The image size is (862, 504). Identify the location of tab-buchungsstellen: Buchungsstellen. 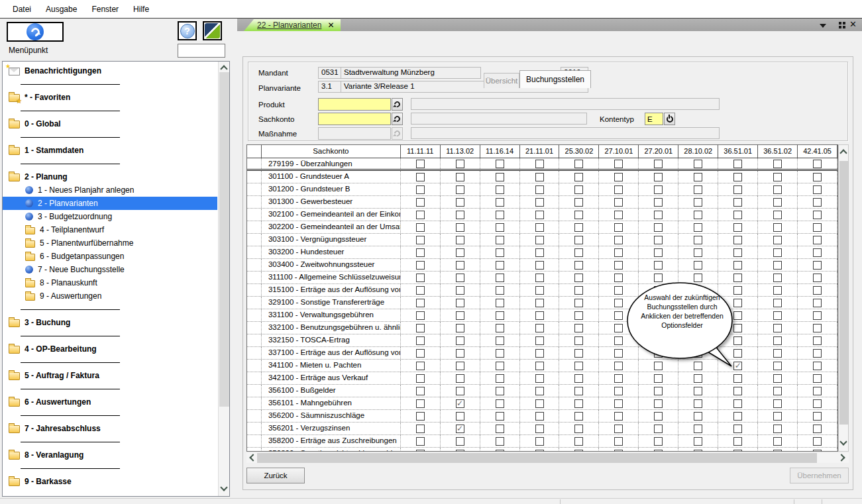
(555, 79).